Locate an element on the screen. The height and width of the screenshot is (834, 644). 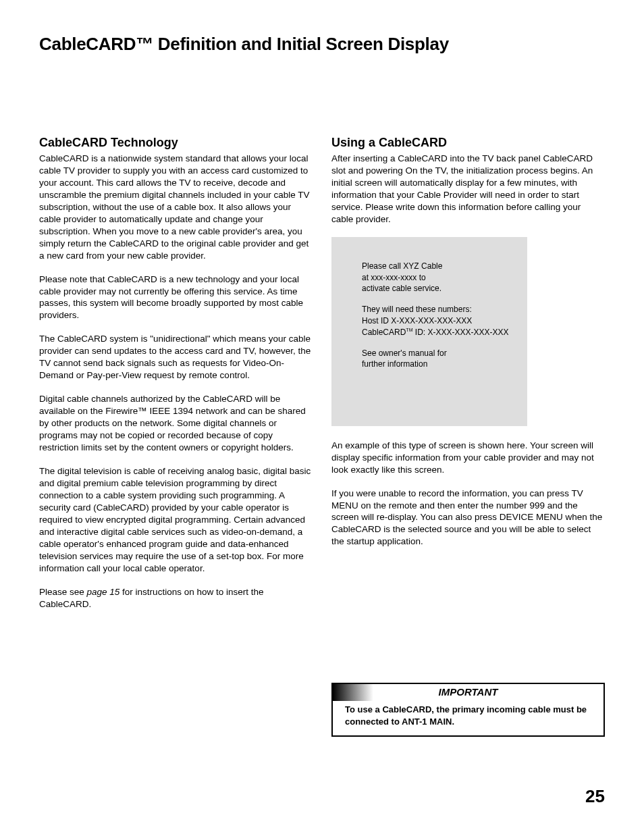
tech-paragraph-1: CableCARD is a nationwide system standar… is located at coordinates (176, 207).